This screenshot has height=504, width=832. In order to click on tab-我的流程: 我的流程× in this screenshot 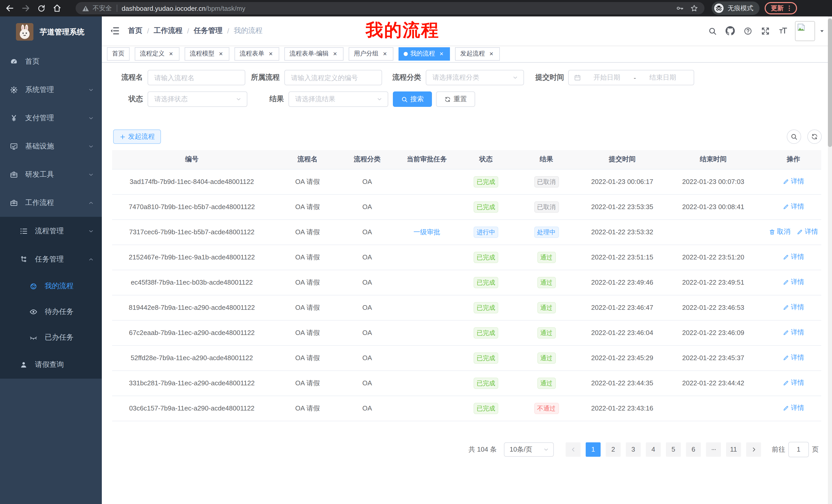, I will do `click(424, 54)`.